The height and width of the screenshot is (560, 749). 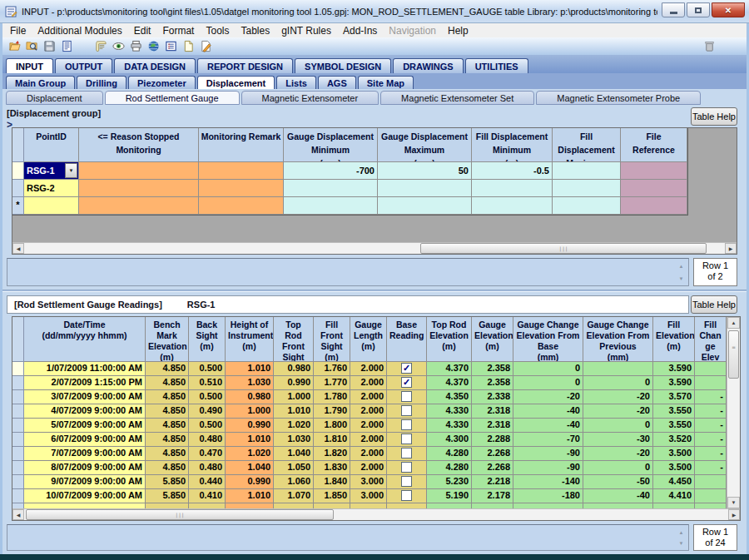 I want to click on cell-top-rod-elevation-m: 5.230, so click(x=449, y=483).